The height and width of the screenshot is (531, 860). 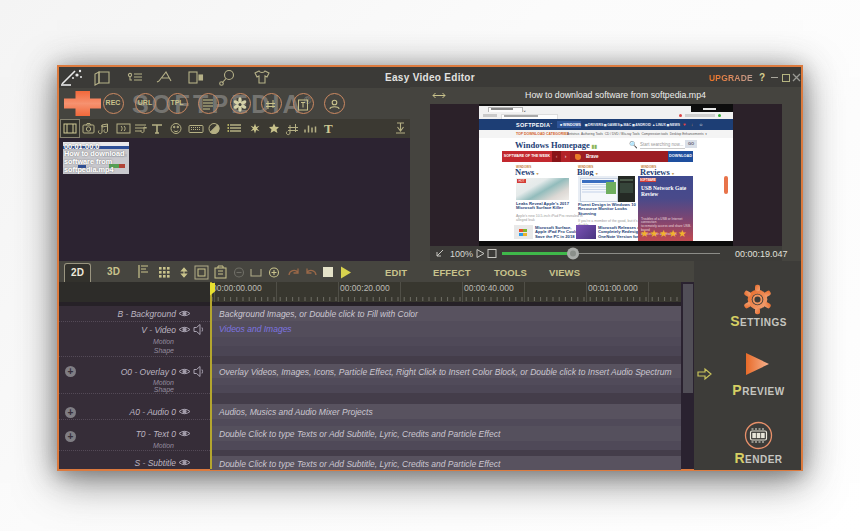 What do you see at coordinates (762, 254) in the screenshot?
I see `svg-text: 00:00:19.047` at bounding box center [762, 254].